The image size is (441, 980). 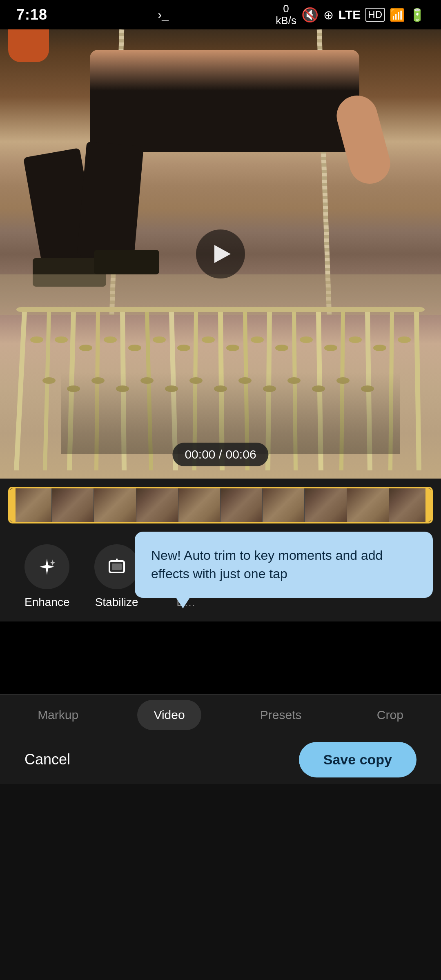 I want to click on person-torso, so click(x=225, y=101).